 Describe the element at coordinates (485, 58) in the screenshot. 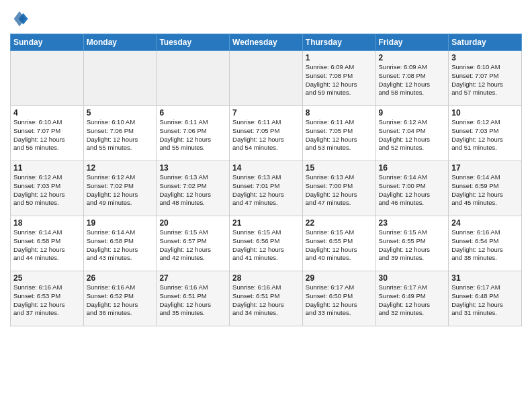

I see `day-number: 3` at that location.